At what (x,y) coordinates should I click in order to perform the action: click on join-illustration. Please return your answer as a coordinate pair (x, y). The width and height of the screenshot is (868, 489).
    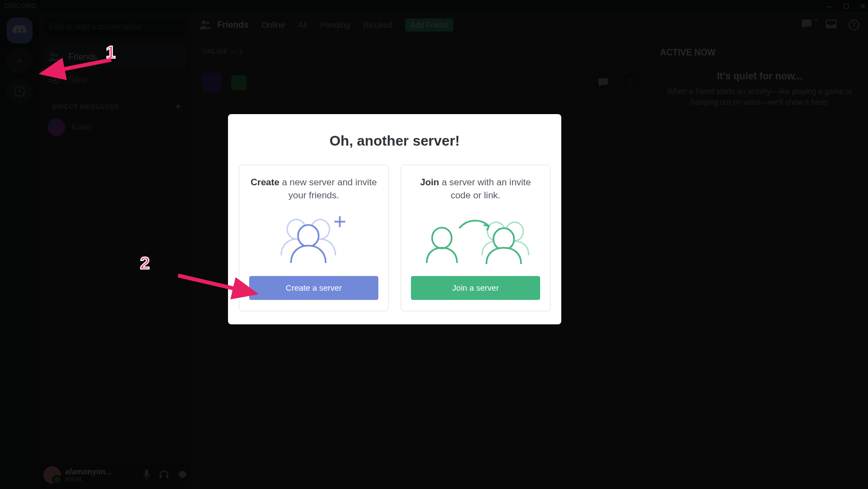
    Looking at the image, I should click on (476, 239).